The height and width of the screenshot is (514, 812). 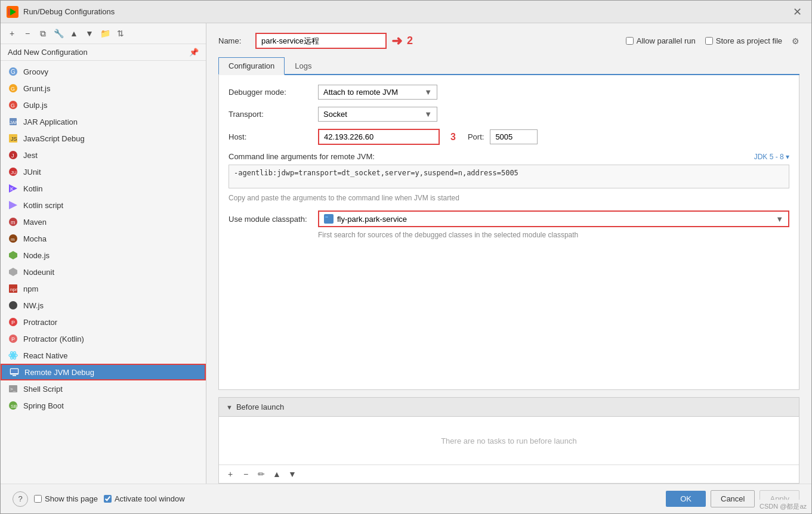 I want to click on sidebar-item-label: Maven, so click(x=35, y=222).